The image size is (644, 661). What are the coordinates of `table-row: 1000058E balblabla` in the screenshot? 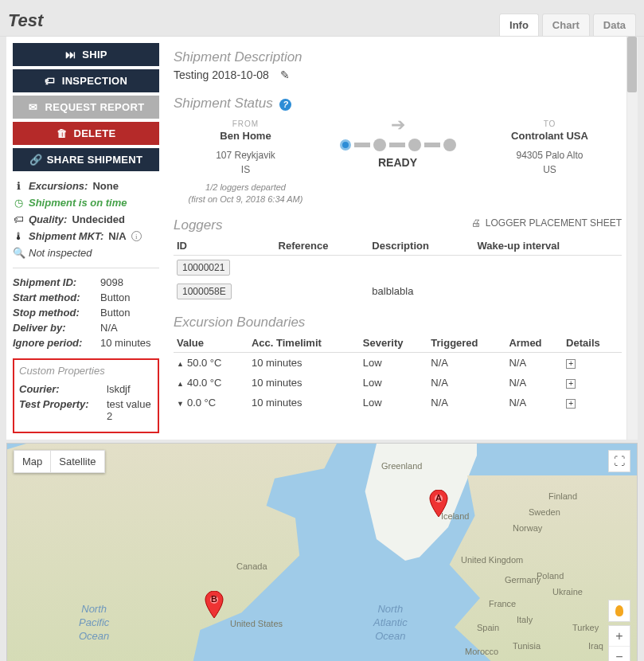 It's located at (398, 291).